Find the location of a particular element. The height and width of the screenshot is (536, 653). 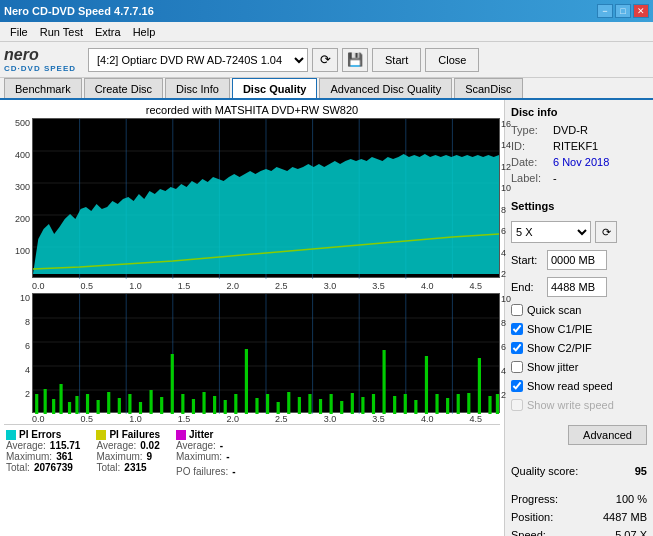

speed-select: 5 X is located at coordinates (551, 232).